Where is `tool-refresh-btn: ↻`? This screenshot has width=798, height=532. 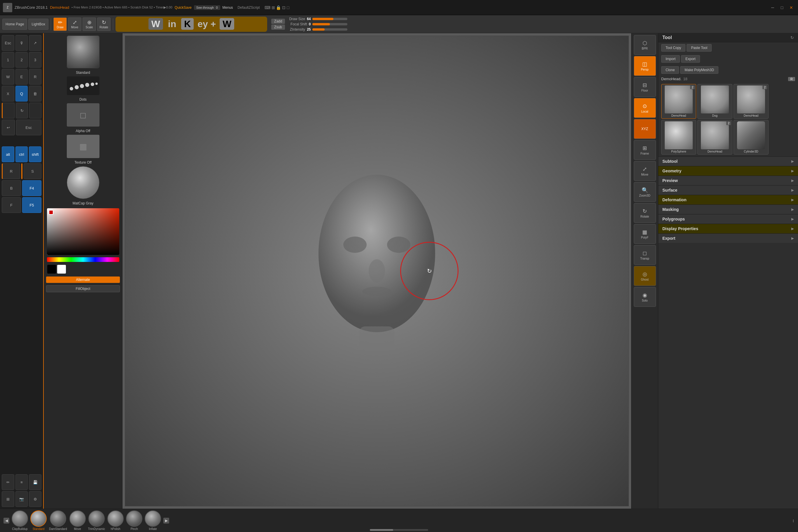
tool-refresh-btn: ↻ is located at coordinates (792, 38).